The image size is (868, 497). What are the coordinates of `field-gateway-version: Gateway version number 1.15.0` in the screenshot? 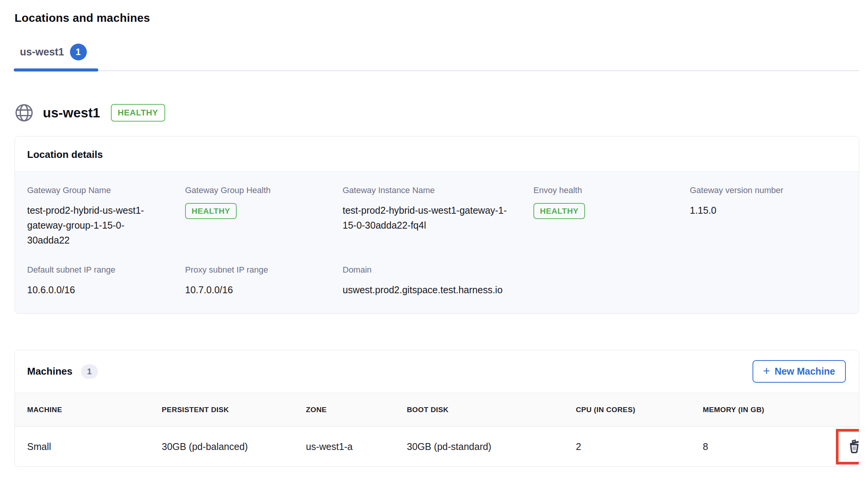 It's located at (768, 216).